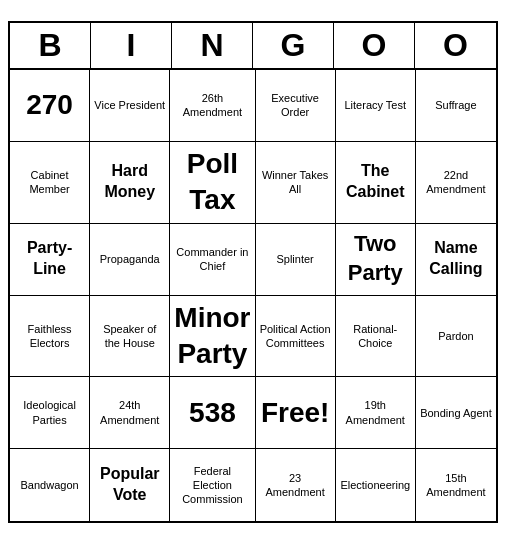 The height and width of the screenshot is (544, 506). Describe the element at coordinates (50, 413) in the screenshot. I see `bingo-cell: Ideological Parties` at that location.